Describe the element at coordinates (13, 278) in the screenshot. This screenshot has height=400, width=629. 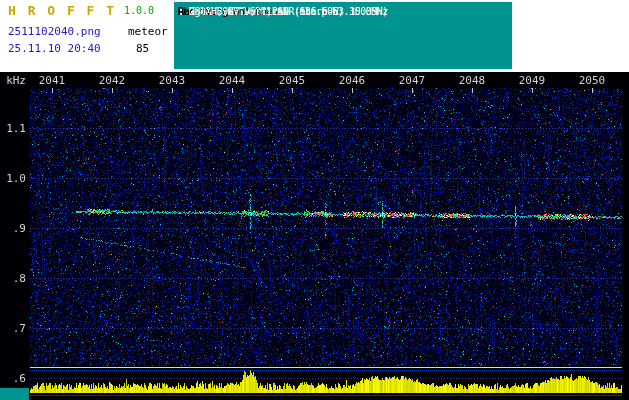
I see `freq-tick-label: .8` at that location.